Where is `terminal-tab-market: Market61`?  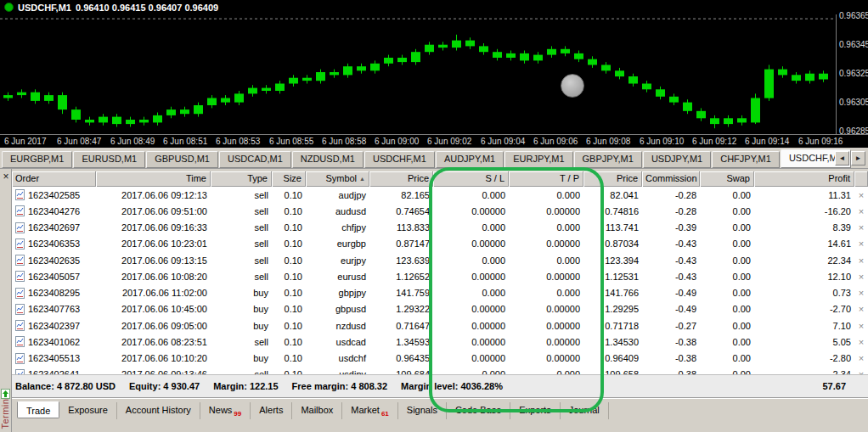
terminal-tab-market: Market61 is located at coordinates (370, 411).